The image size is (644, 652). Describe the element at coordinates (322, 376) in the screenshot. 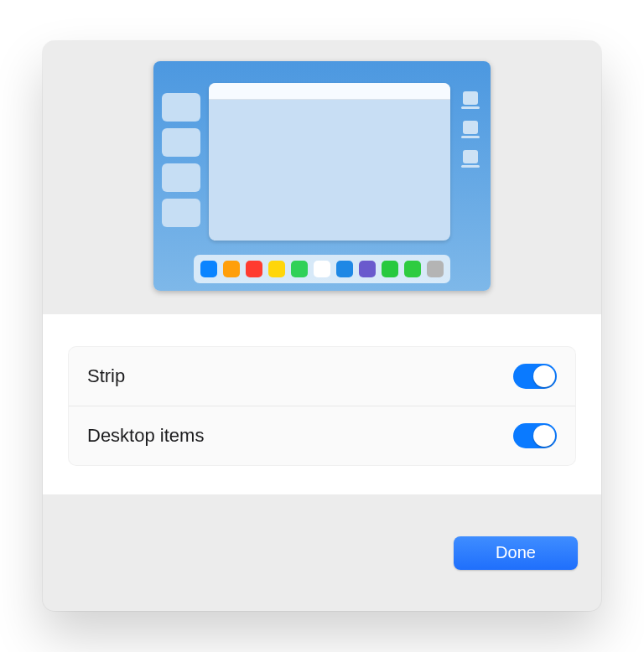

I see `option-row-strip: Strip` at that location.